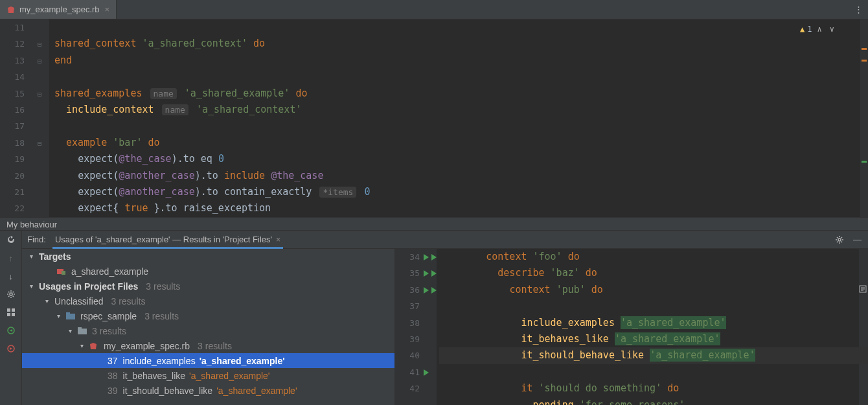  I want to click on tree-module-node: ▾ rspec_sample 3 results, so click(209, 316).